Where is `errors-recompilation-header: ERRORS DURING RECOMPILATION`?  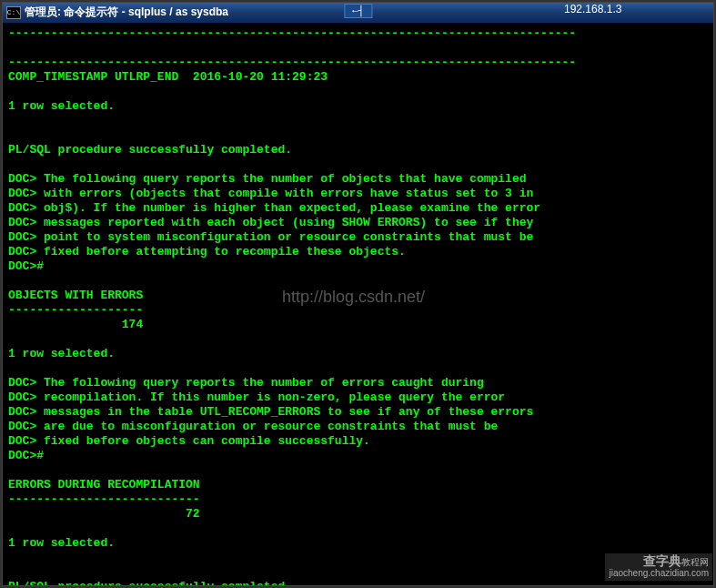
errors-recompilation-header: ERRORS DURING RECOMPILATION is located at coordinates (104, 484).